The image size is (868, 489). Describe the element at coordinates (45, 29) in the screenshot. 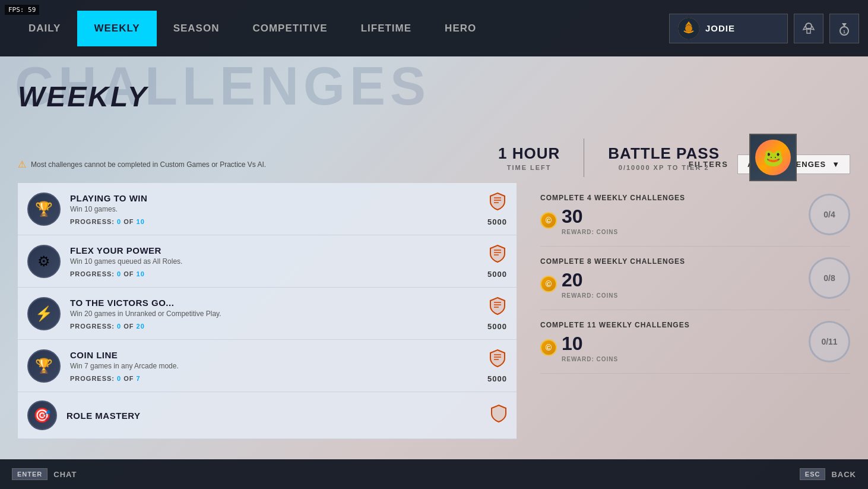

I see `tab-daily: DAILY` at that location.